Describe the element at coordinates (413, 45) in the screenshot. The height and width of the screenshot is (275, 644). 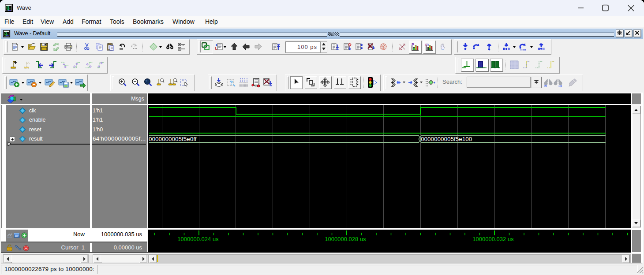
I see `svg-text: P` at that location.